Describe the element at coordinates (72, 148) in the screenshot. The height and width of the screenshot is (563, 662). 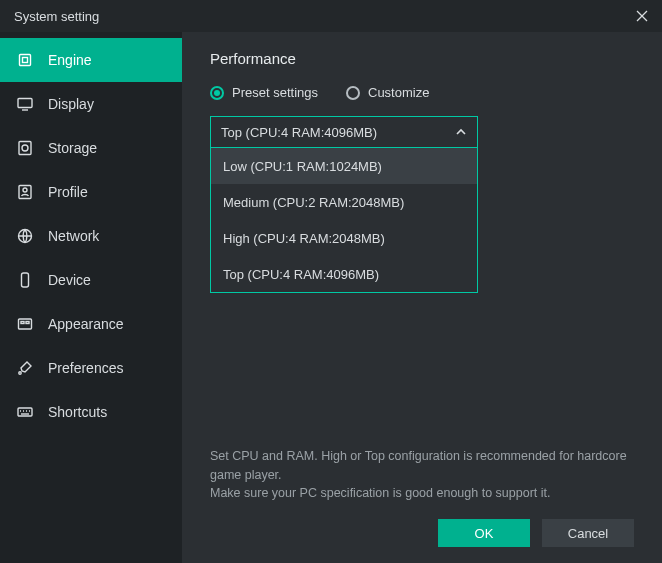
I see `sidebar-item-label: Storage` at that location.